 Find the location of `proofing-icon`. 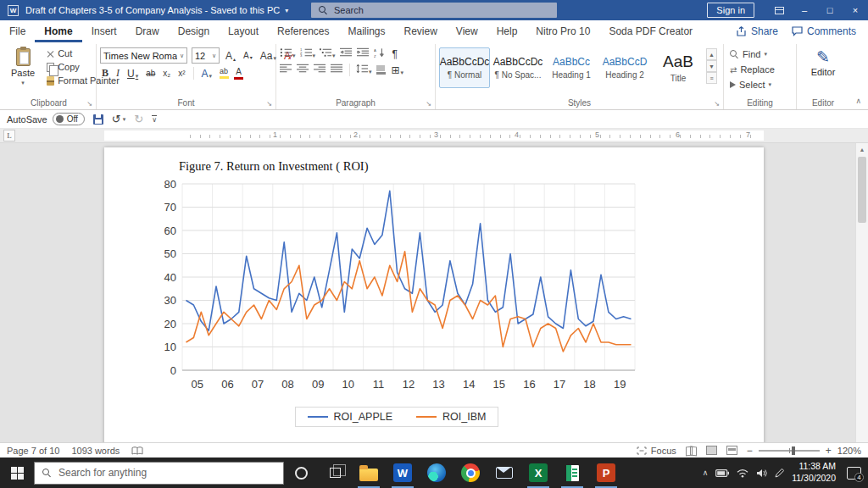

proofing-icon is located at coordinates (137, 451).